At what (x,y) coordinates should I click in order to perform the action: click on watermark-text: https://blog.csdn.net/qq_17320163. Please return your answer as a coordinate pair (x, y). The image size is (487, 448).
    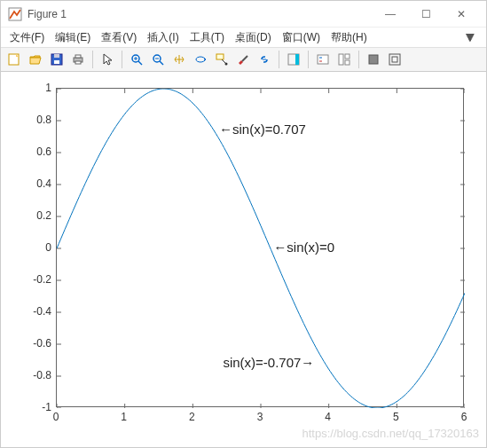
    Looking at the image, I should click on (391, 433).